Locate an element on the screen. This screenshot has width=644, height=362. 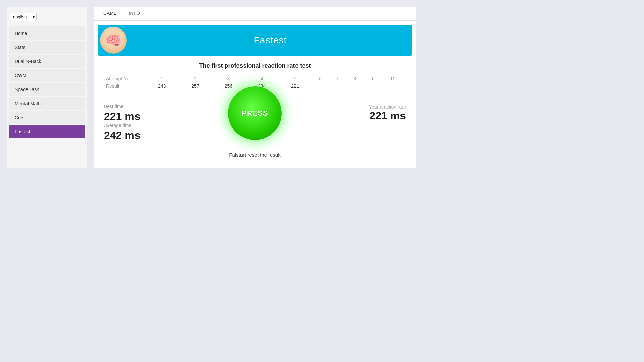
game-middle-row: Best time 221 ms PRESS Your reaction rat… is located at coordinates (255, 113).